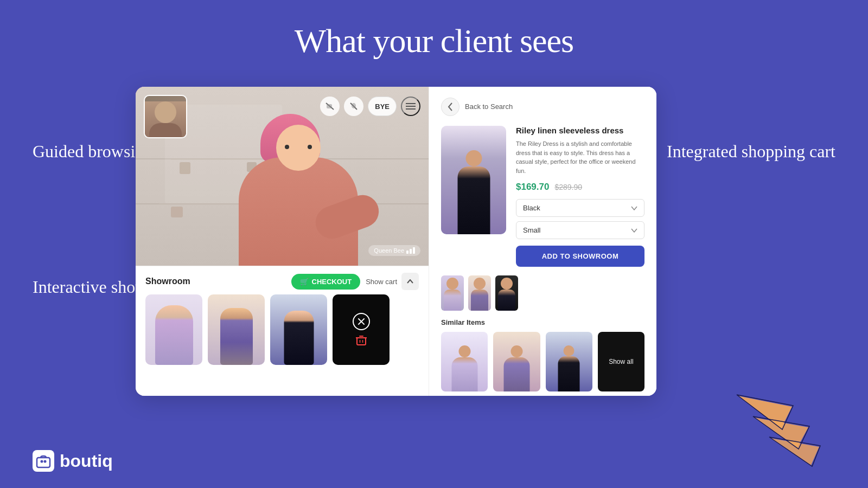 Image resolution: width=868 pixels, height=488 pixels. Describe the element at coordinates (480, 293) in the screenshot. I see `color-thumb-print` at that location.